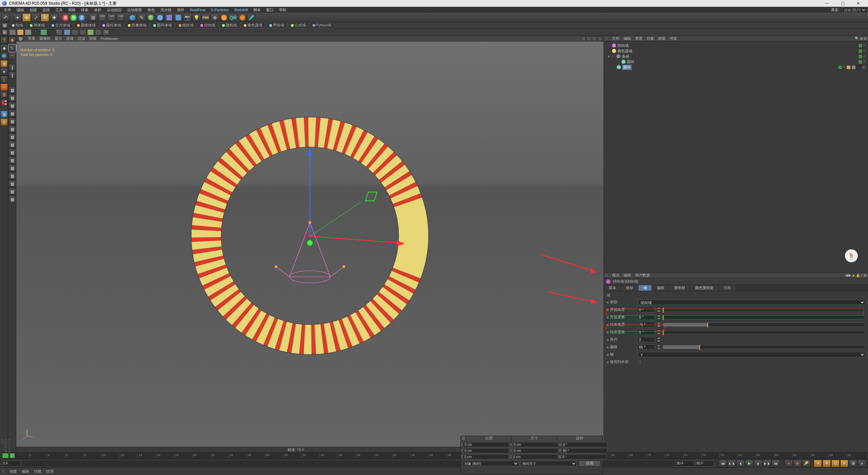 This screenshot has width=868, height=475. I want to click on vp-menu-显示: 显示, so click(58, 39).